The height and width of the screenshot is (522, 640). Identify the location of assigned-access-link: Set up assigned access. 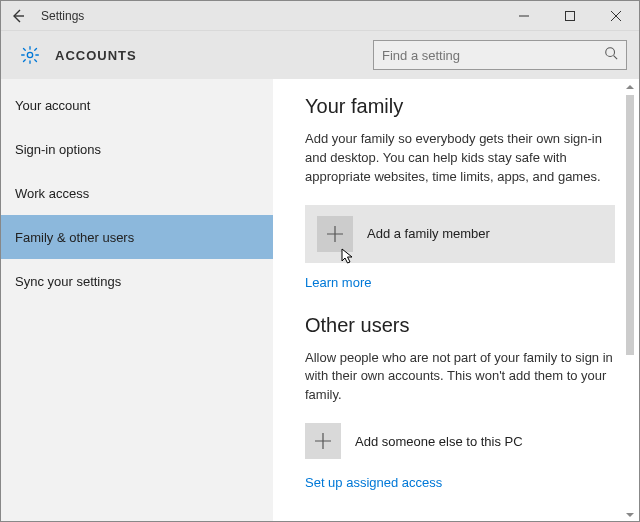
(374, 482).